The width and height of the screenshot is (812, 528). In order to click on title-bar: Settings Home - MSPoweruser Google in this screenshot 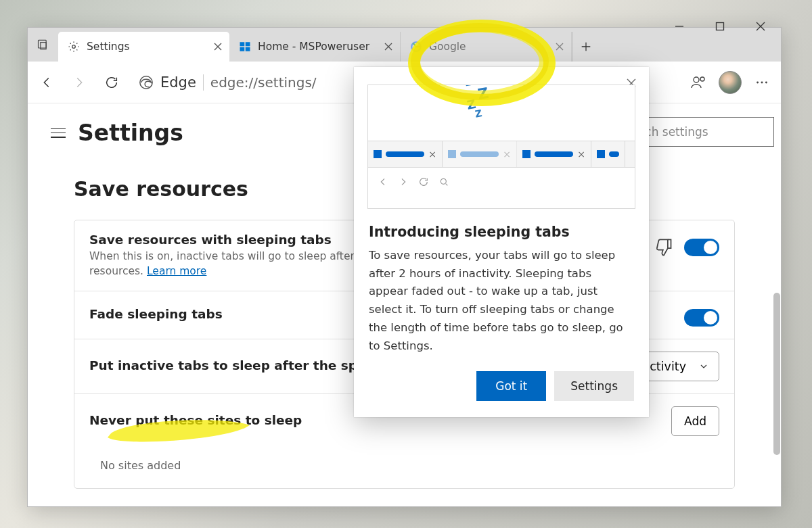, I will do `click(405, 45)`.